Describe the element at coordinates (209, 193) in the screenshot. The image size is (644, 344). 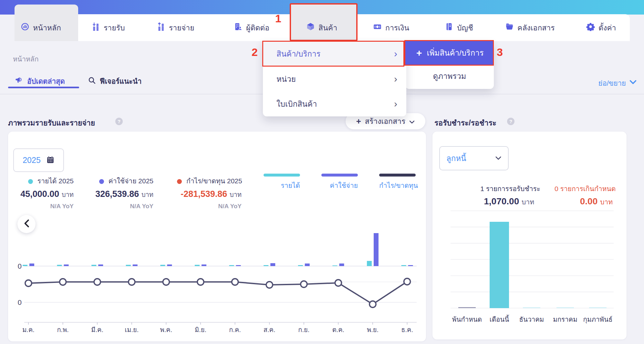
I see `legend-profit-loss: กำไร/ขาดทุน 2025 -281,539.86 บาท N/A YoY` at that location.